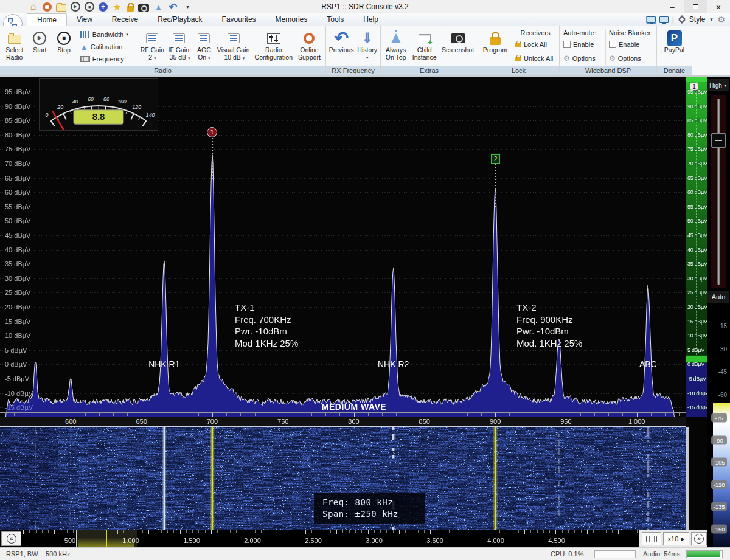 The width and height of the screenshot is (730, 560). Describe the element at coordinates (651, 19) in the screenshot. I see `monitor-1-icon` at that location.